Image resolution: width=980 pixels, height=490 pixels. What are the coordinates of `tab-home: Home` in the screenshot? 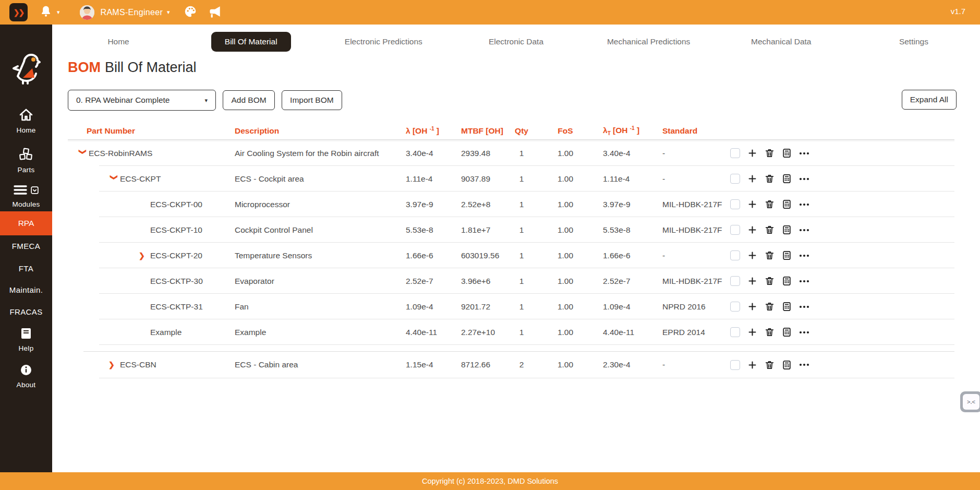 It's located at (118, 42).